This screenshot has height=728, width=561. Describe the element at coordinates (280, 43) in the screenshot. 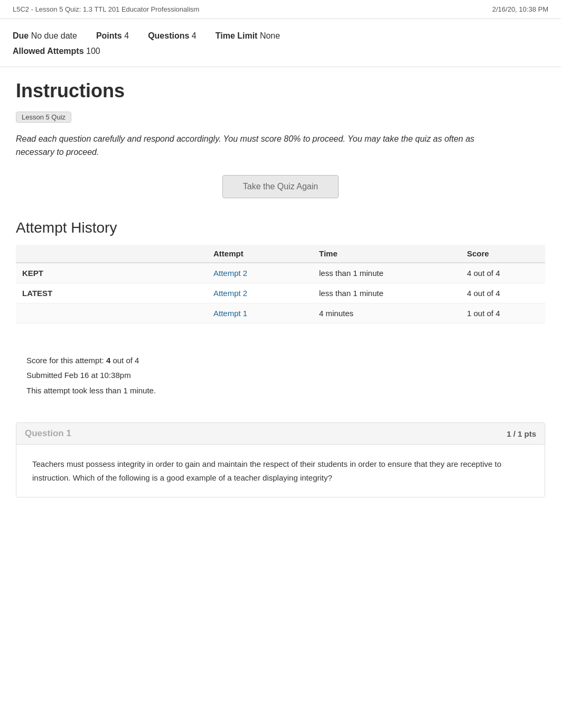

I see `meta-info: Due No due date Points 4 Questions 4 Tim…` at that location.